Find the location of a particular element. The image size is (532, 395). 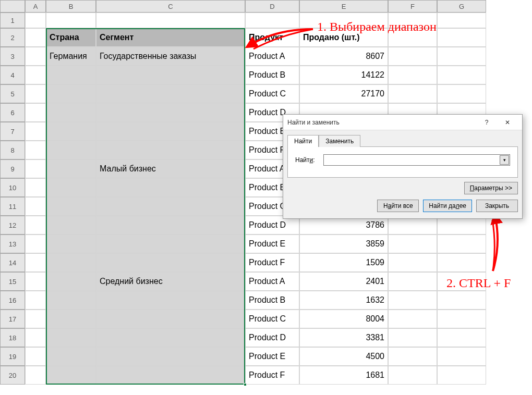

cell-D2: Продукт is located at coordinates (272, 38).